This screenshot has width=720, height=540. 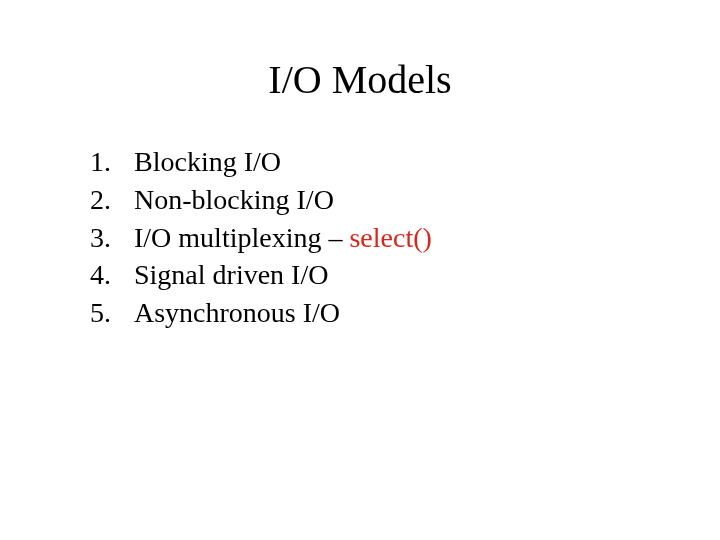 I want to click on list-item: 2. Non-blocking I/O, so click(x=375, y=200).